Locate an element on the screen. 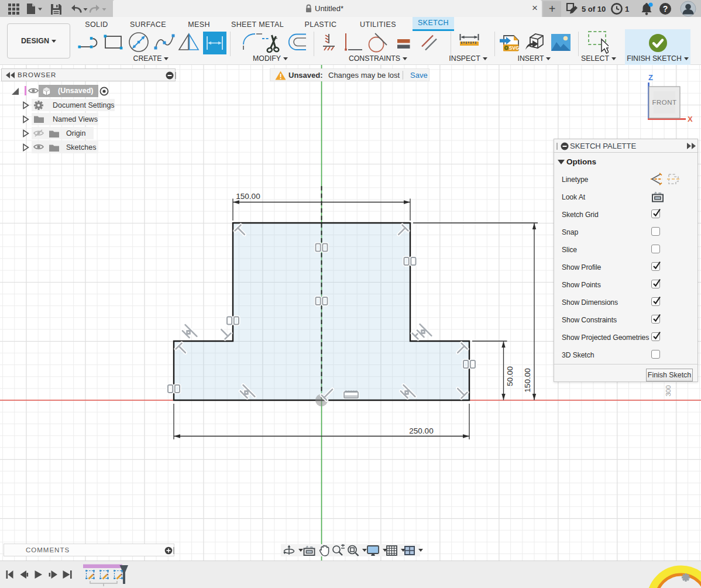  tab-sketch-active: SKETCH is located at coordinates (433, 24).